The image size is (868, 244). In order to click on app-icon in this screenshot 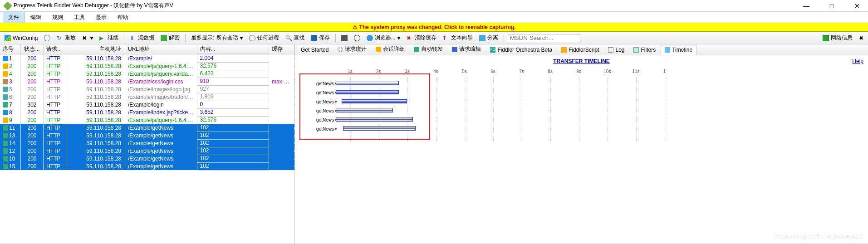, I will do `click(8, 6)`.